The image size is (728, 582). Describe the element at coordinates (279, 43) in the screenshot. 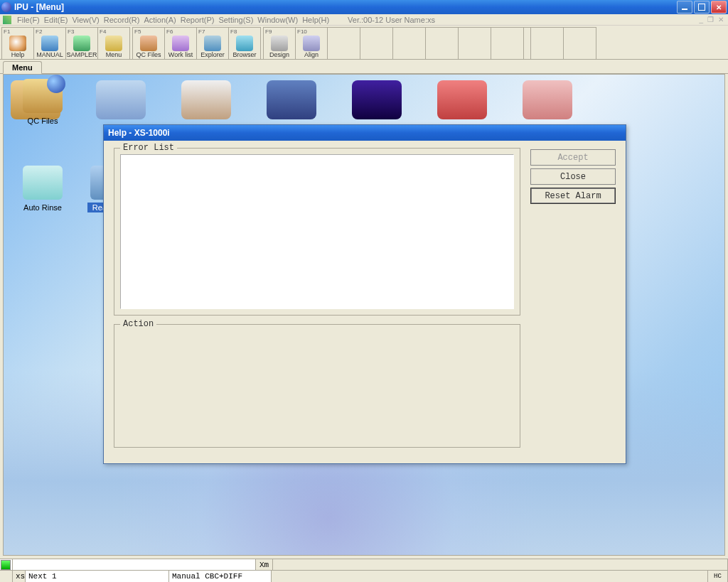

I see `design-icon` at that location.